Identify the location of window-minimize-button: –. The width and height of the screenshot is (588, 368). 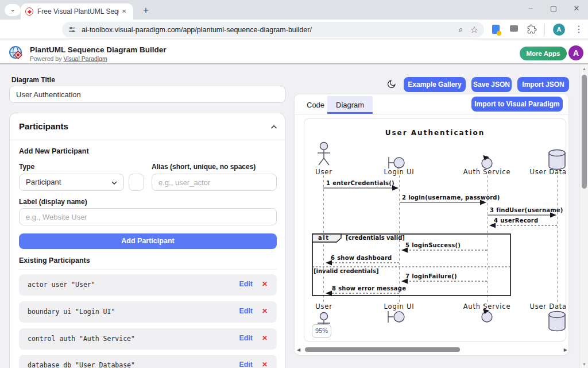
(531, 9).